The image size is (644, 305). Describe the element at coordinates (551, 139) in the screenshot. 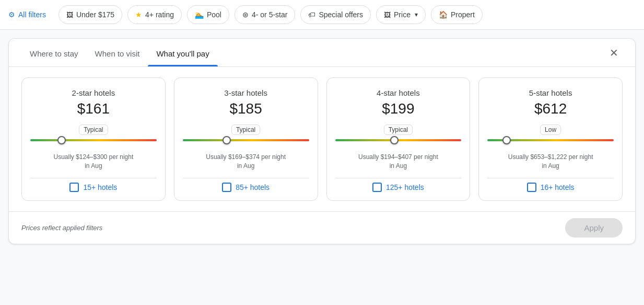

I see `hotel-card-5star: 5-star hotels $612 Low Usually $653–$1,2…` at that location.